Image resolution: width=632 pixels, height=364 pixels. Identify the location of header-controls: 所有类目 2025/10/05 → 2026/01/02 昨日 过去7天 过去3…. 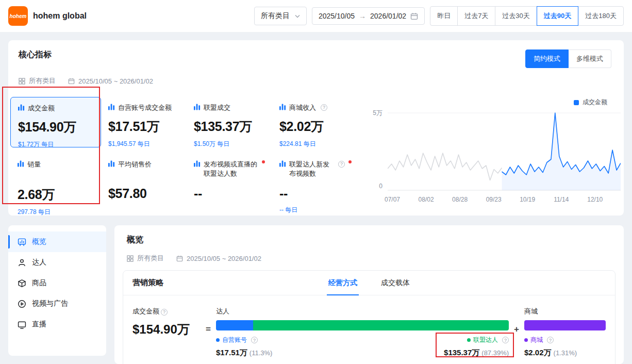
(439, 16).